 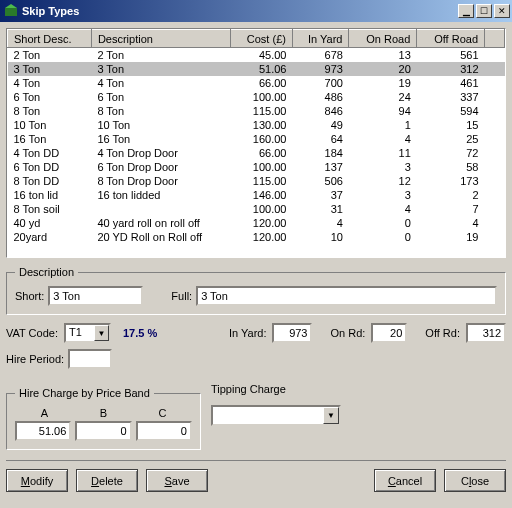 What do you see at coordinates (11, 11) in the screenshot?
I see `window-icon` at bounding box center [11, 11].